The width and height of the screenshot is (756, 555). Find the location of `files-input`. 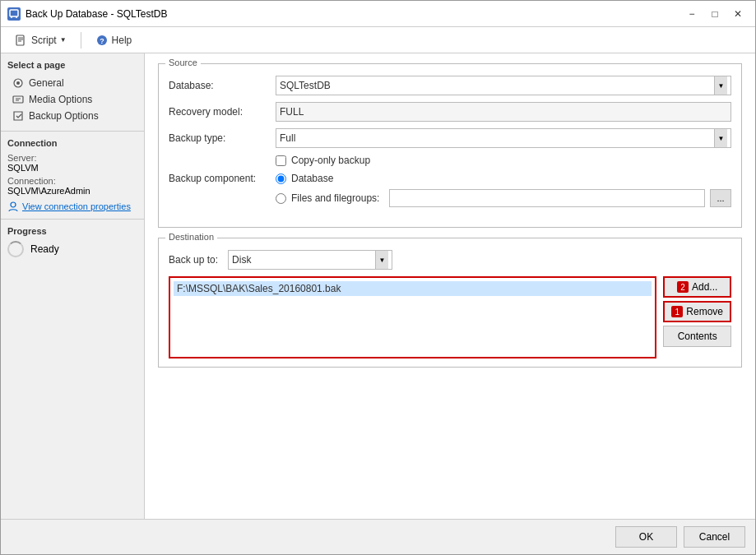

files-input is located at coordinates (547, 198).